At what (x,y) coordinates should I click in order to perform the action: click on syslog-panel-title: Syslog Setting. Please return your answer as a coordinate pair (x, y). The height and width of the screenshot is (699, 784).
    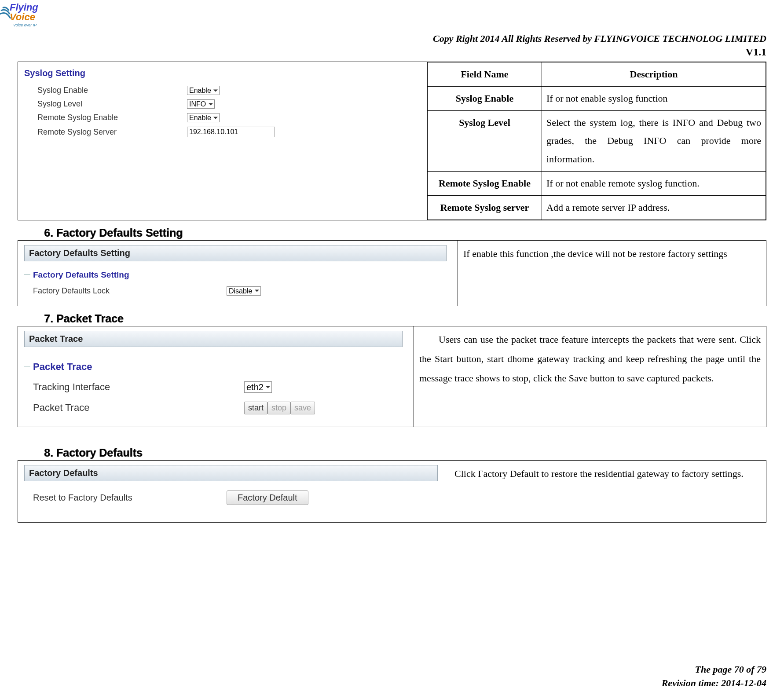
    Looking at the image, I should click on (223, 73).